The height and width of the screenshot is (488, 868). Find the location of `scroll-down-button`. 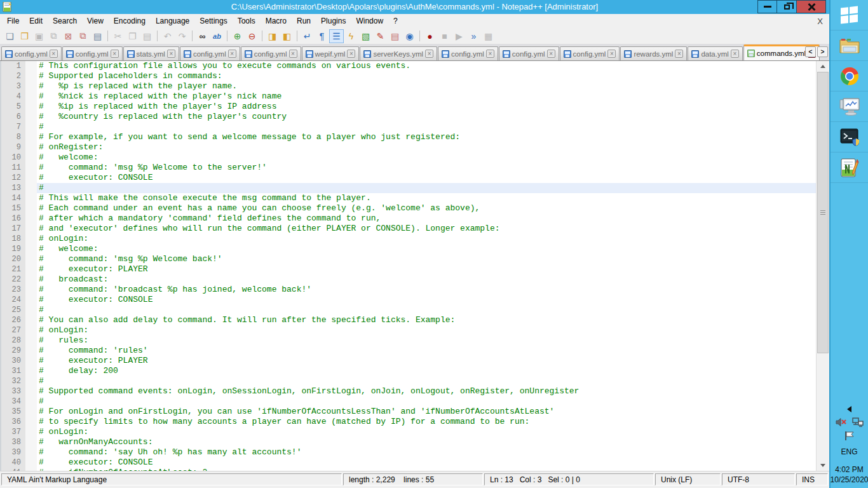

scroll-down-button is located at coordinates (823, 465).